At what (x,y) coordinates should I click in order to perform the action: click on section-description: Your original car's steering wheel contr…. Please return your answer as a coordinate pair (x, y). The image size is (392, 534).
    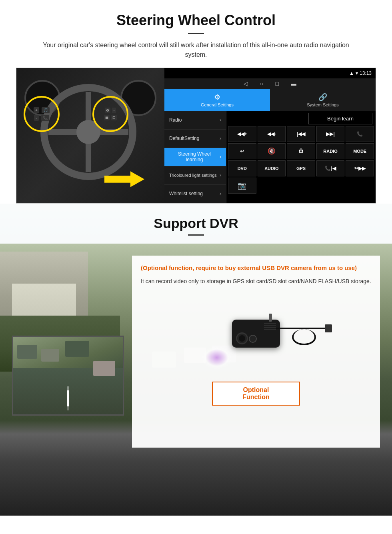
    Looking at the image, I should click on (196, 50).